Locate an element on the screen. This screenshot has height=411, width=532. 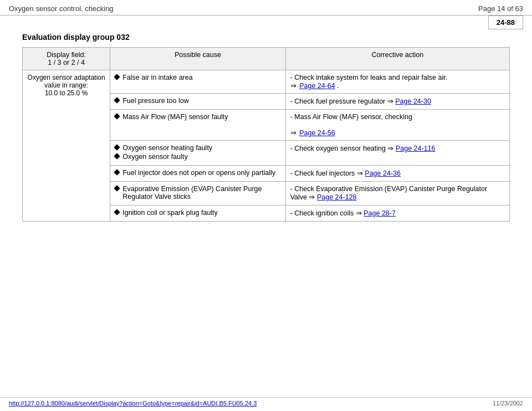
page-number-area: 24-88 is located at coordinates (266, 24).